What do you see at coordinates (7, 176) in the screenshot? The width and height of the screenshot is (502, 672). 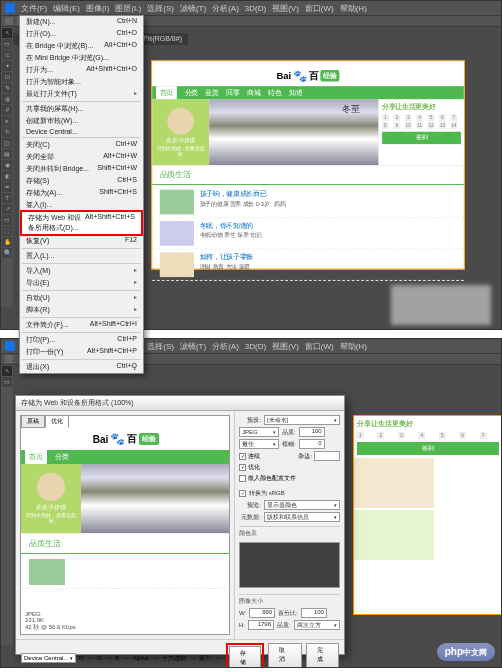 I see `dodge-tool: ◐` at bounding box center [7, 176].